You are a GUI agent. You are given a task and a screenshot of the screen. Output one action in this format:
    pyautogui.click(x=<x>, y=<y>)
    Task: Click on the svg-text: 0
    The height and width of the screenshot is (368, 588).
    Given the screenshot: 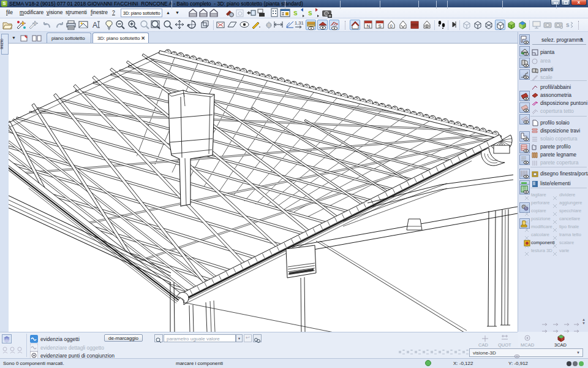 What is the action you would take?
    pyautogui.click(x=392, y=26)
    